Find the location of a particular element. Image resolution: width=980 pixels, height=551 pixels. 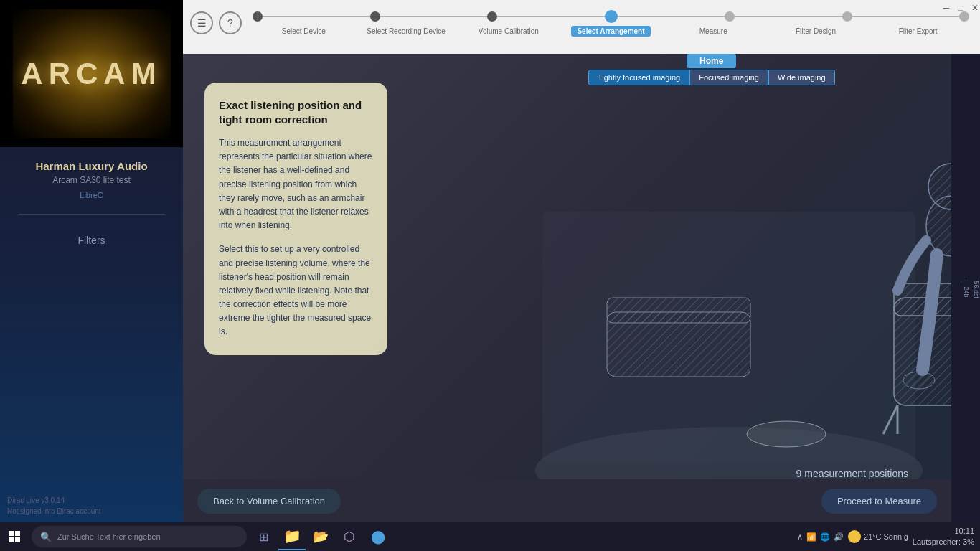

weather-display: 21°C Sonnig is located at coordinates (878, 537).